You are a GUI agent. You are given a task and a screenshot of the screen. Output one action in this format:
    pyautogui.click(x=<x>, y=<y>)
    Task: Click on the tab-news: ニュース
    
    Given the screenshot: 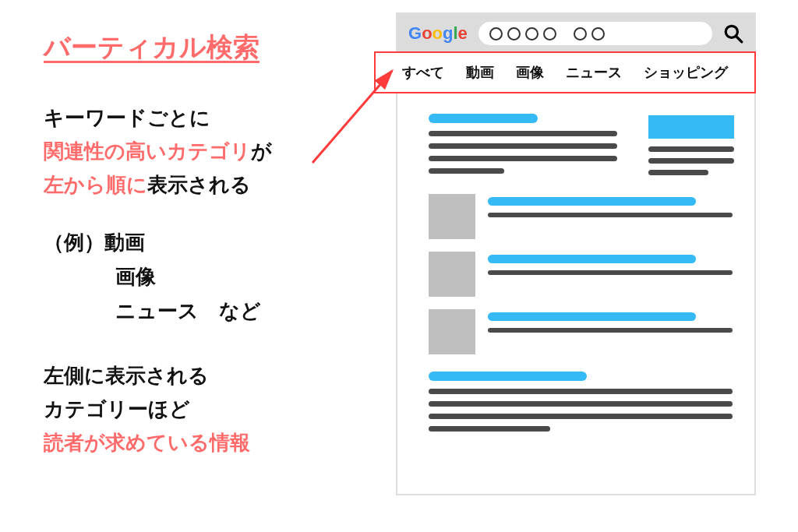 What is the action you would take?
    pyautogui.click(x=594, y=72)
    